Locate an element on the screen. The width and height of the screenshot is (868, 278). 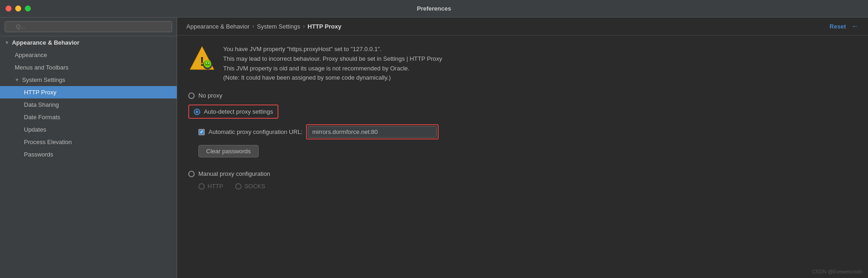
sidebar-item-date-formats: Date Formats is located at coordinates (88, 117).